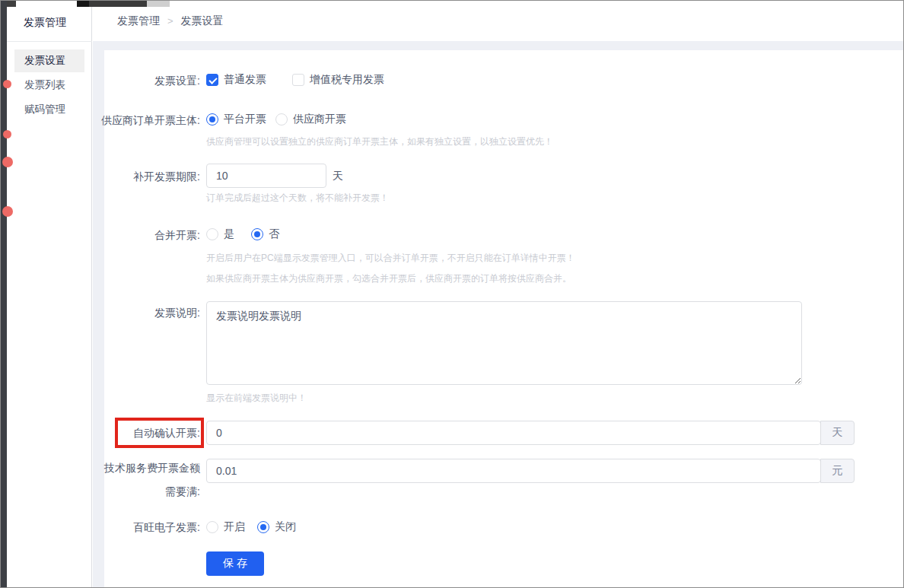 This screenshot has height=588, width=904. I want to click on sidebar-item-invoice-settings: 发票设置, so click(49, 61).